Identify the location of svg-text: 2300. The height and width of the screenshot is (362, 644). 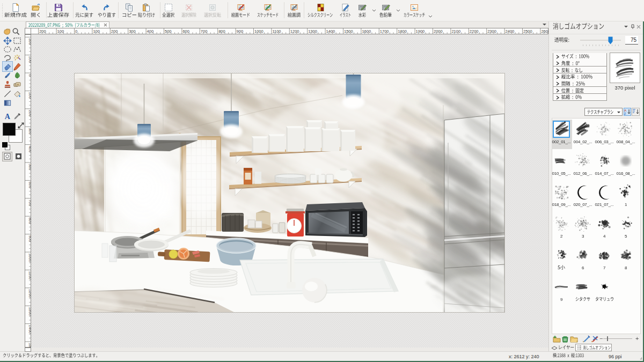
(492, 31).